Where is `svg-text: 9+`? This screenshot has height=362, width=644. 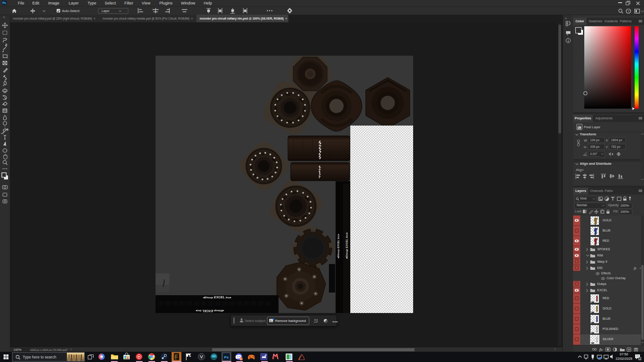
svg-text: 9+ is located at coordinates (241, 359).